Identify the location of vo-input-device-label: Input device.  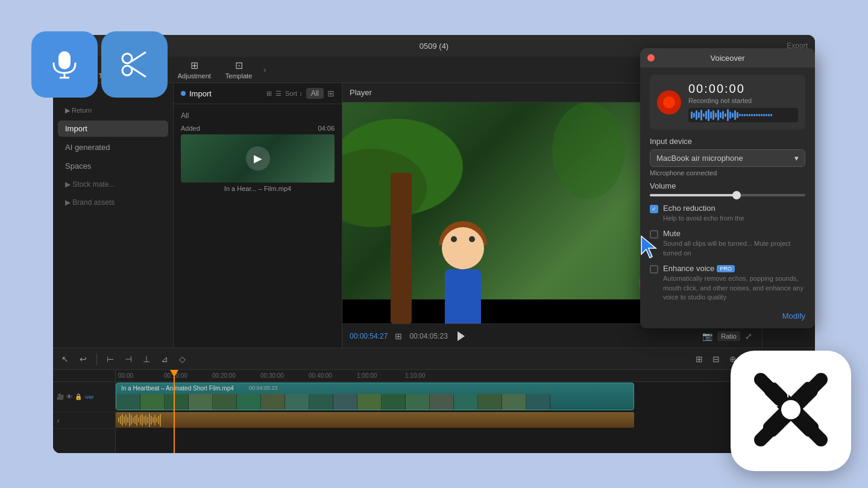
(728, 141).